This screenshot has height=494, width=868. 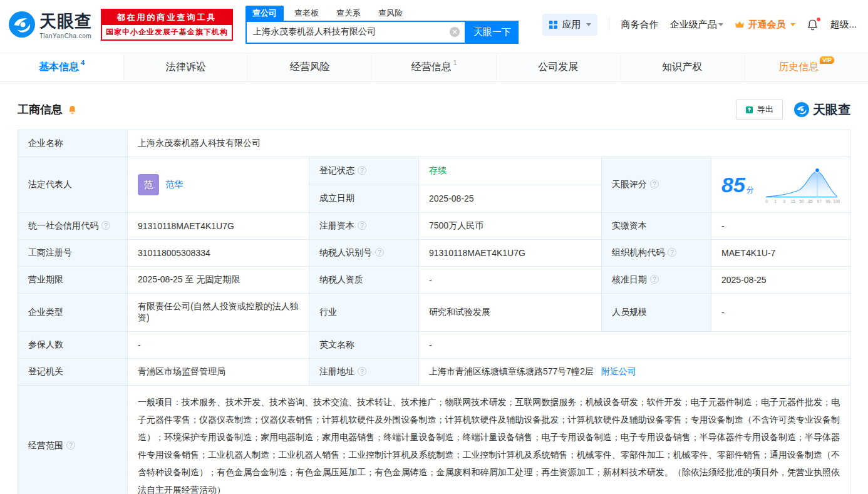 What do you see at coordinates (66, 25) in the screenshot?
I see `logo-text: 天眼查 TianYanCha.com` at bounding box center [66, 25].